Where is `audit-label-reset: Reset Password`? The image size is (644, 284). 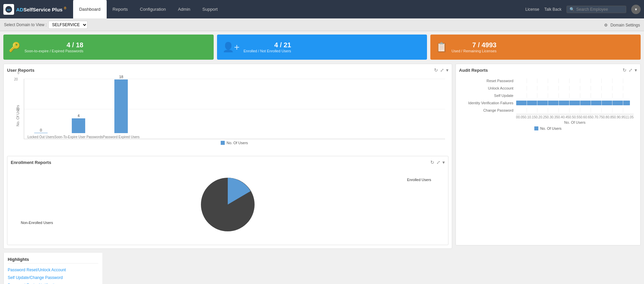 audit-label-reset: Reset Password is located at coordinates (489, 81).